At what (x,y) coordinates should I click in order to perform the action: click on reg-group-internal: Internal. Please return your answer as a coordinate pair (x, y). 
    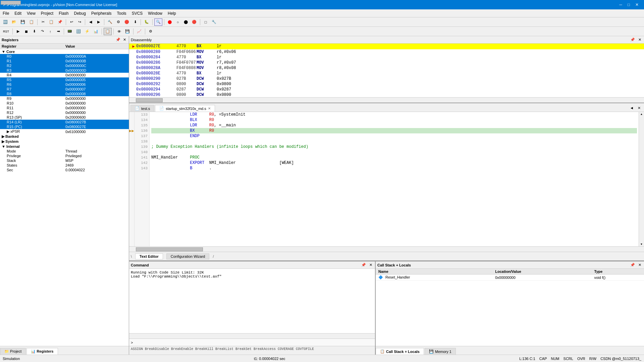
    Looking at the image, I should click on (64, 146).